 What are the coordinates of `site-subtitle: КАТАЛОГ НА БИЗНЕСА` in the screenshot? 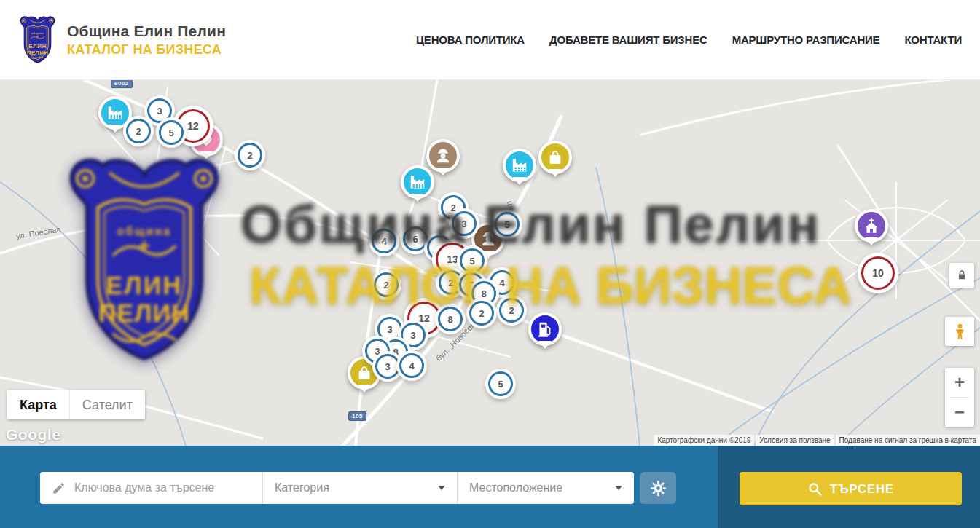 It's located at (146, 50).